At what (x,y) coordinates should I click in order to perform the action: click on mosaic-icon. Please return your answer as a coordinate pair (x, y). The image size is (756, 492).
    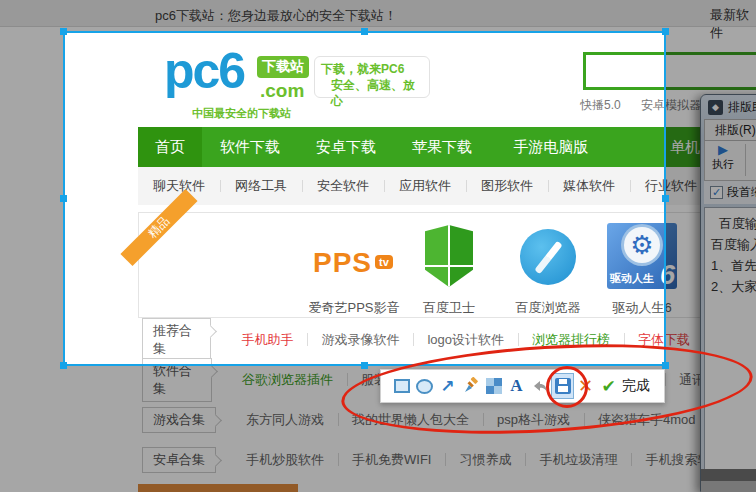
    Looking at the image, I should click on (494, 386).